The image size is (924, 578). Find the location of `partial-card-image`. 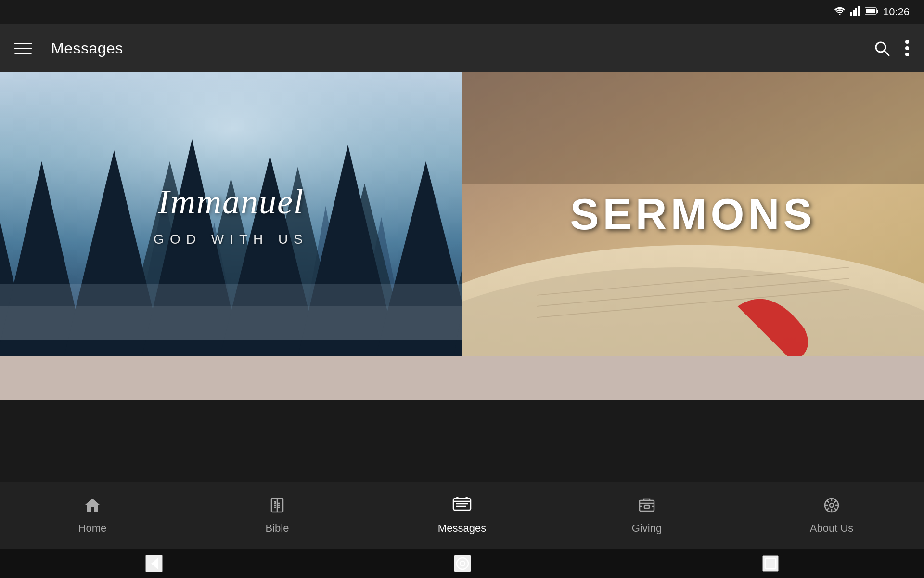

partial-card-image is located at coordinates (462, 378).